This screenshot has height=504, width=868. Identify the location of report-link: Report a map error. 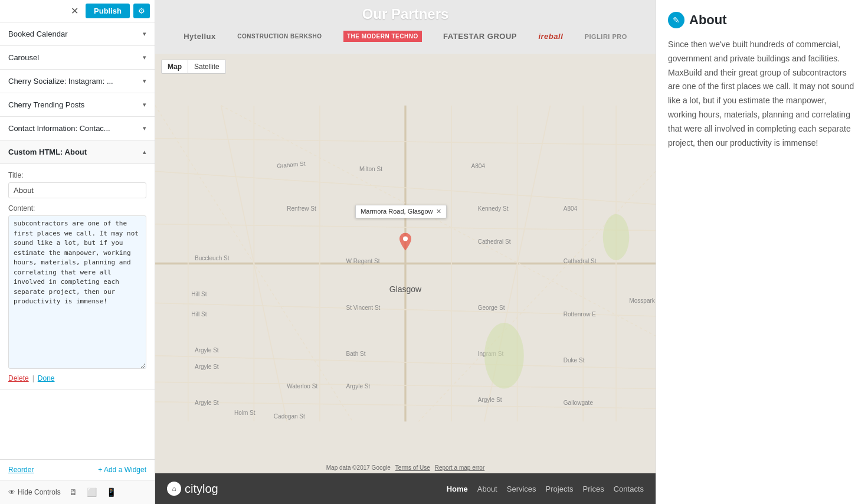
(460, 467).